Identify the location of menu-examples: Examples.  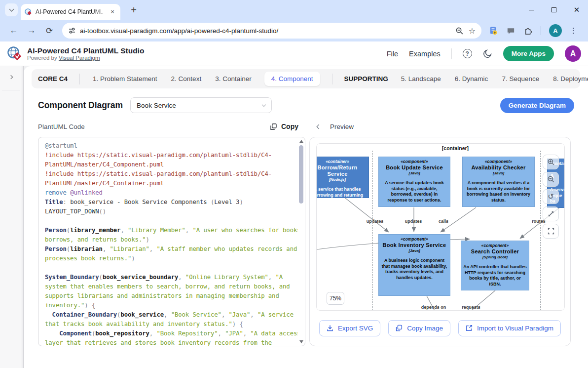
(425, 54).